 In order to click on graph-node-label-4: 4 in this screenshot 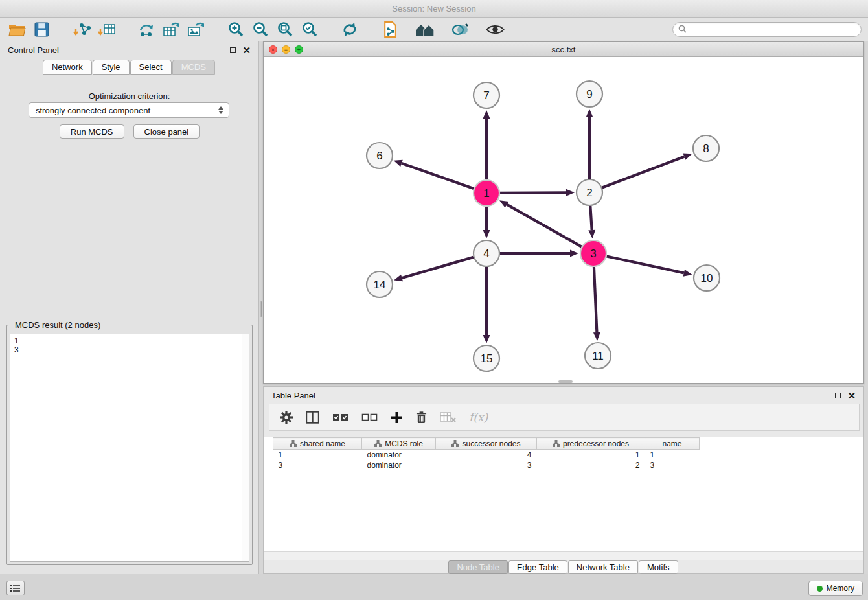, I will do `click(486, 254)`.